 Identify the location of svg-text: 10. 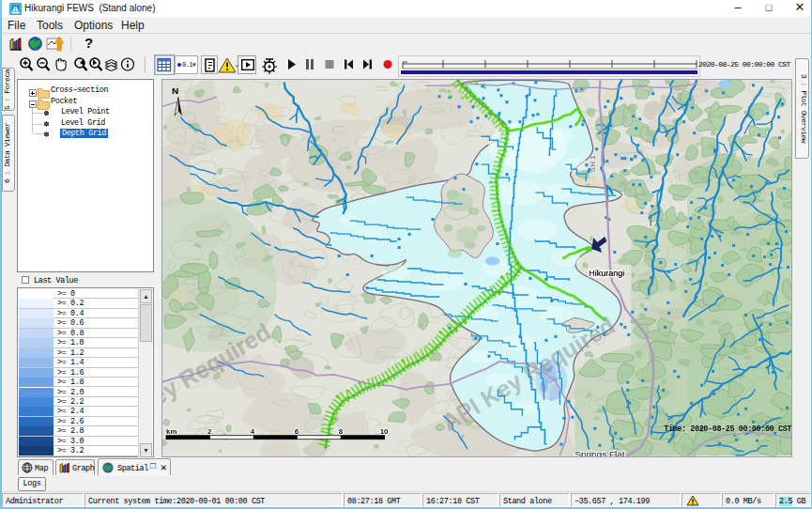
(385, 432).